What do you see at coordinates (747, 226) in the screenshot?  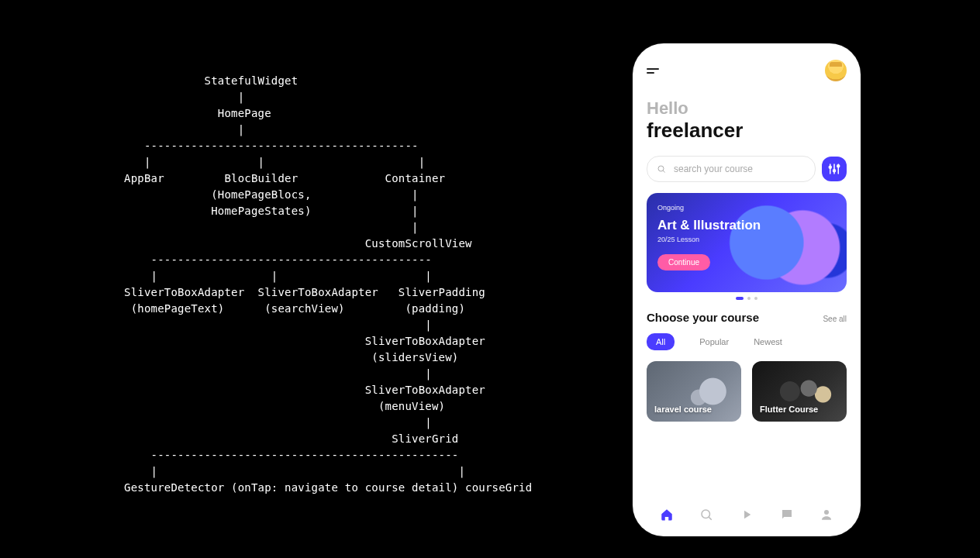 I see `hero-title: Art & Illustration` at bounding box center [747, 226].